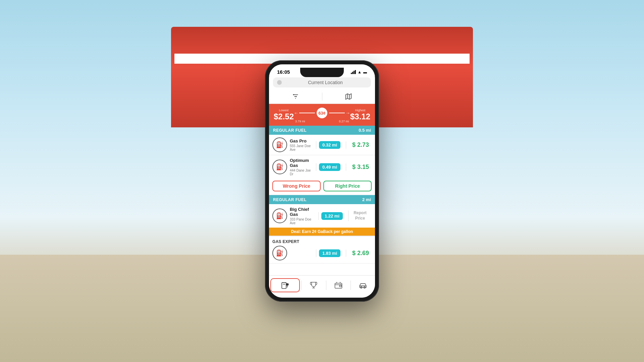  What do you see at coordinates (322, 145) in the screenshot?
I see `station-row-gas-pro: ⛽ Gas Pro 555 Jane Doe Ave 0.32 mi $ 2.7…` at bounding box center [322, 145].